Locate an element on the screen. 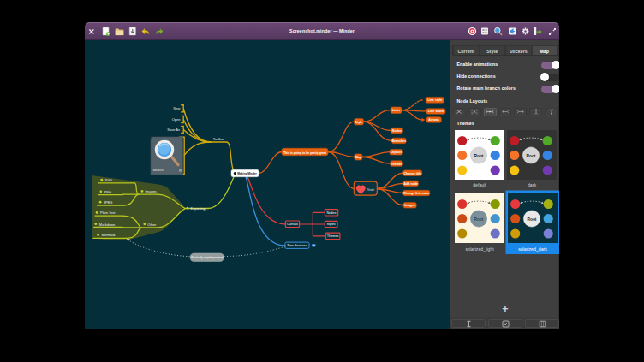  svg-text: New is located at coordinates (176, 108).